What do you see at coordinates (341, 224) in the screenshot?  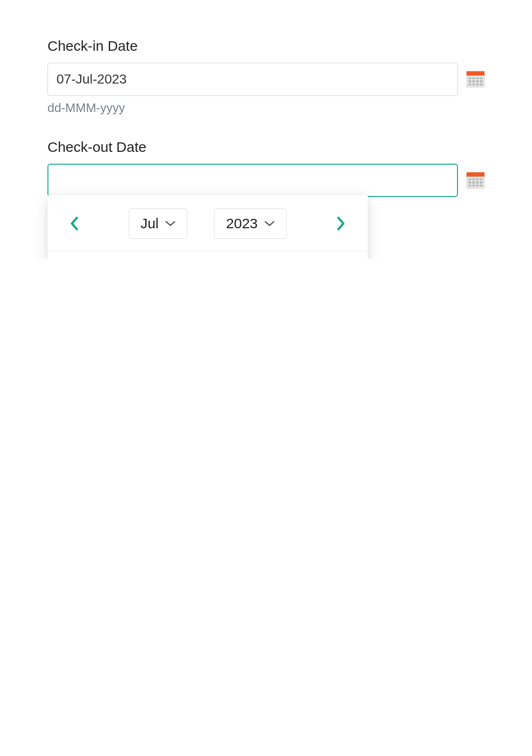 I see `next-month-button` at bounding box center [341, 224].